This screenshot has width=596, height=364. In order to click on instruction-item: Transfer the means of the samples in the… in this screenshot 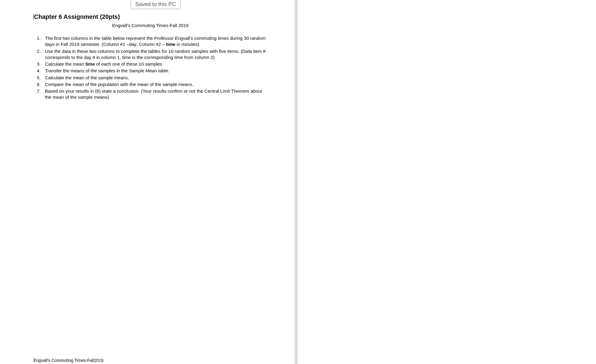, I will do `click(155, 71)`.